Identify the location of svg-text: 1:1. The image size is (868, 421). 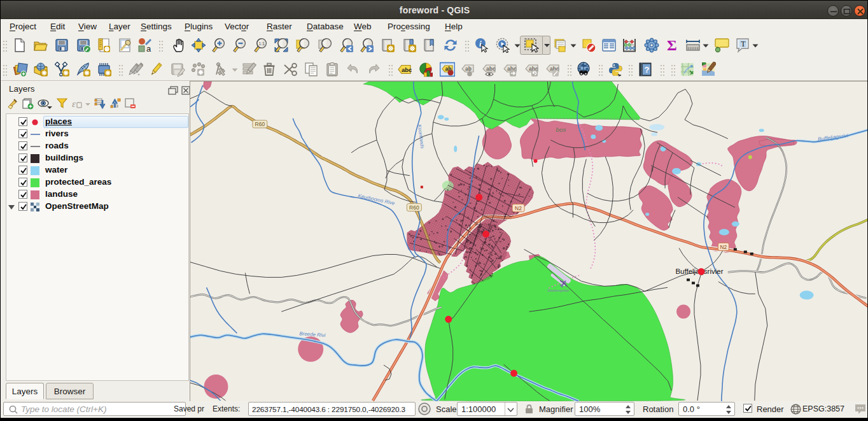
(262, 43).